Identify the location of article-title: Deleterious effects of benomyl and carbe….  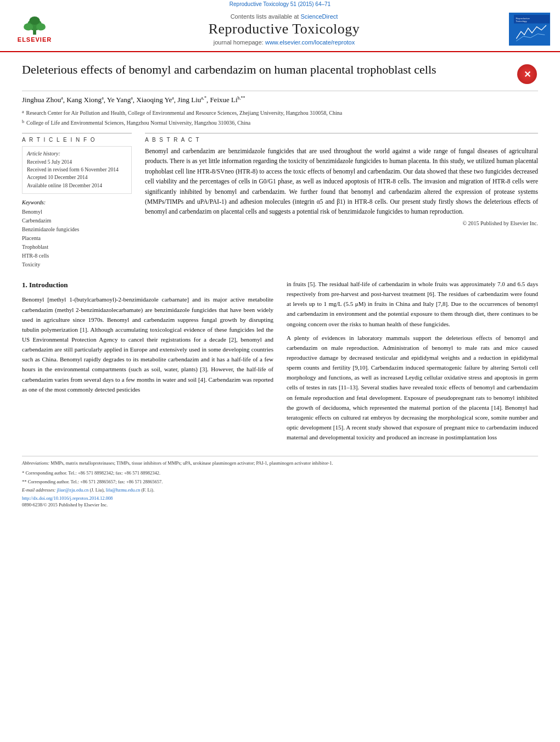
(266, 70).